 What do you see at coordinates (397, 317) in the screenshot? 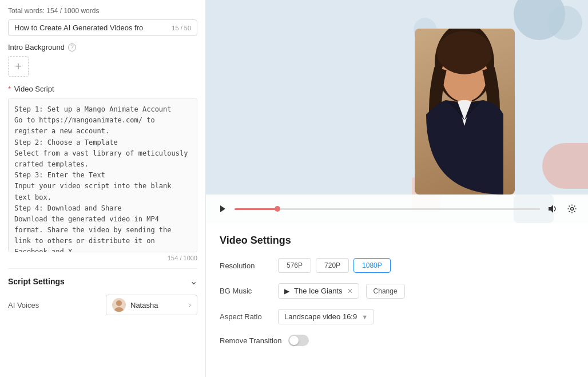
I see `aspect-ratio-row: Aspect Ratio Landscape video 16:9 ▼` at bounding box center [397, 317].